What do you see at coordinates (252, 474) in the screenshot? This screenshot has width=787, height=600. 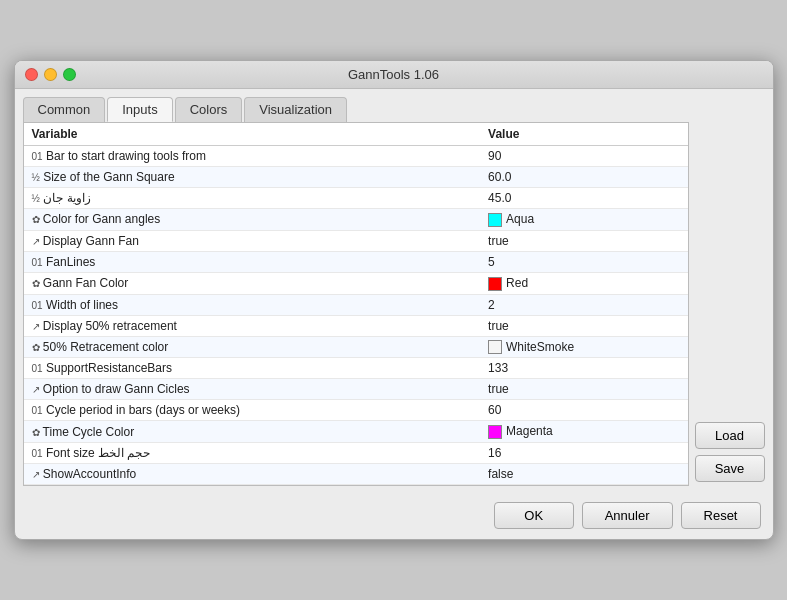 I see `variable-cell: ↗ ShowAccountInfo` at bounding box center [252, 474].